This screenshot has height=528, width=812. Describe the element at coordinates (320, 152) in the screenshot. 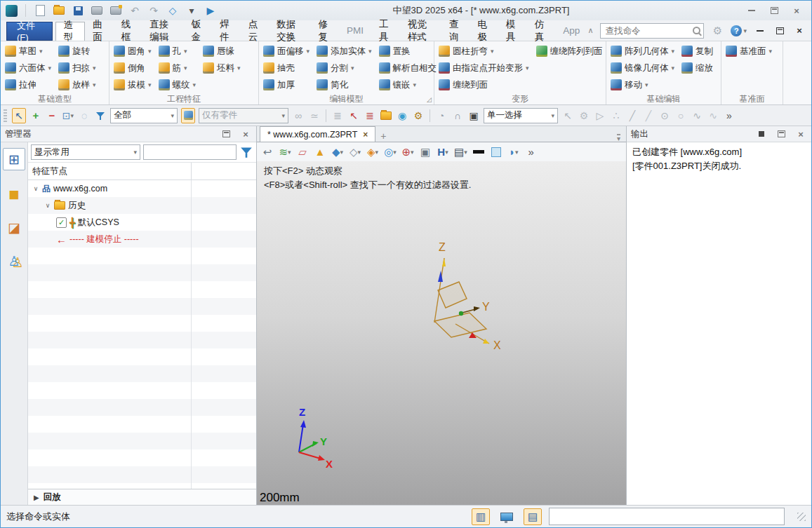

I see `datum-pyramid-button: ▲` at that location.